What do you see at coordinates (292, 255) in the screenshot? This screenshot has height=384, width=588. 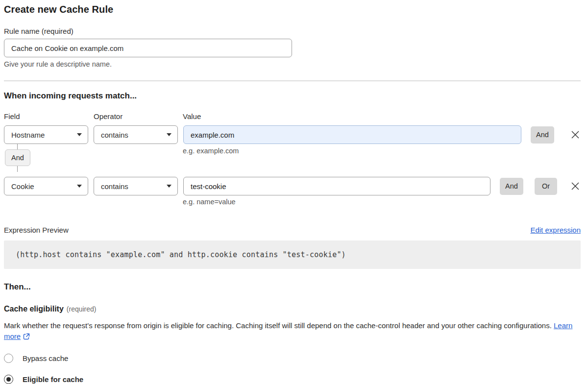 I see `expression-preview-box: (http.host contains "example.com" and ht…` at bounding box center [292, 255].